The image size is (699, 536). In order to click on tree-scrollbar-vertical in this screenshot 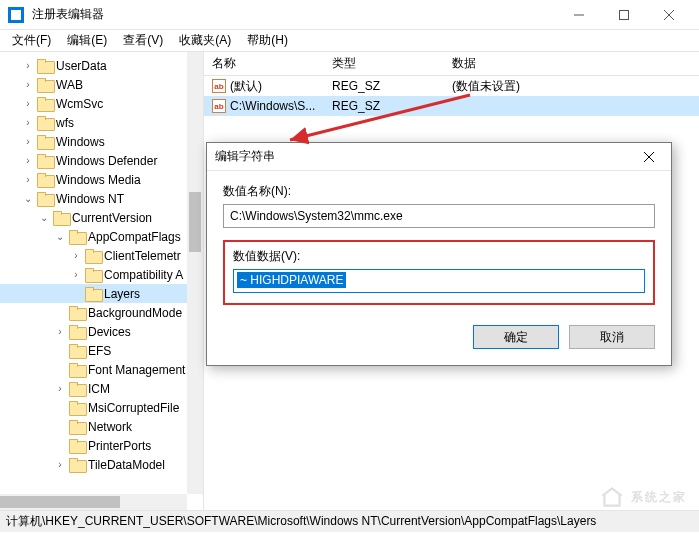, I will do `click(195, 273)`.